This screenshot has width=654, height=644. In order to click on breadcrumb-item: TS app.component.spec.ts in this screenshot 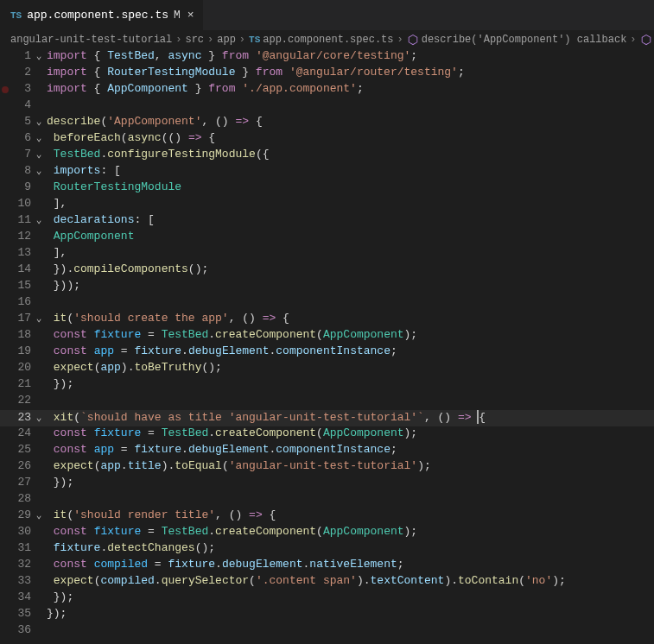, I will do `click(321, 40)`.